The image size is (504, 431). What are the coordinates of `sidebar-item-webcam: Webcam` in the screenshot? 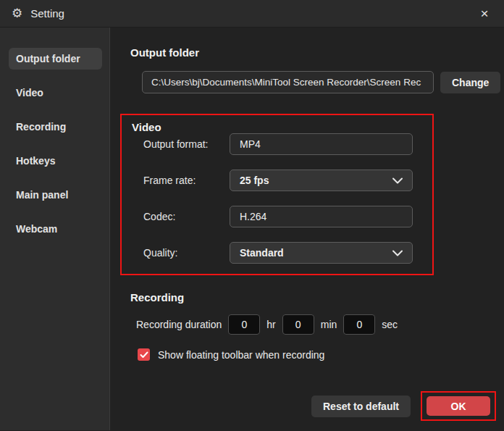 It's located at (55, 229).